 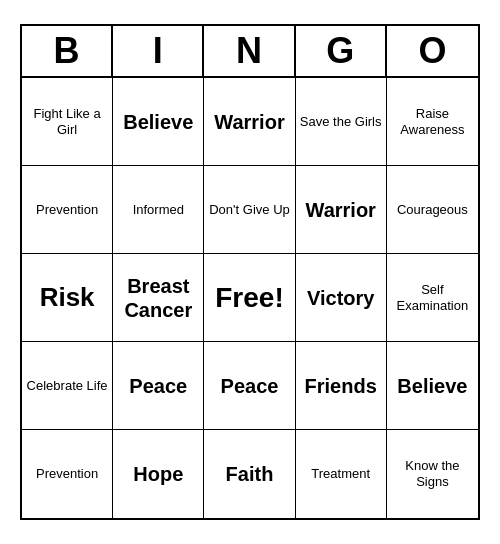 I want to click on bingo-cell: Courageous, so click(x=432, y=210).